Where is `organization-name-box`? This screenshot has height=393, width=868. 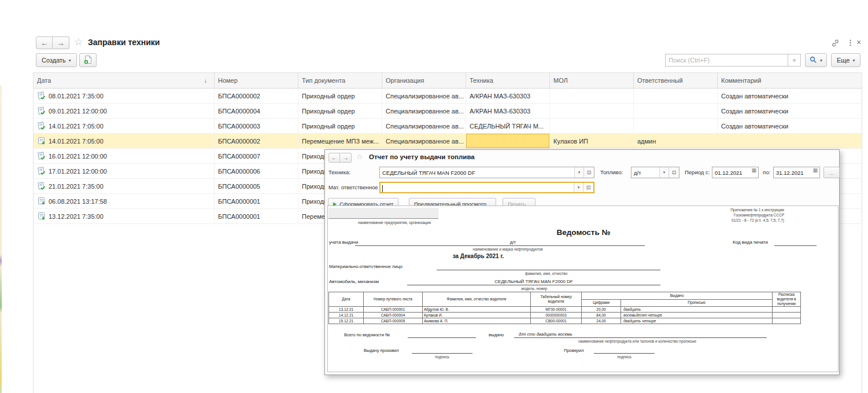 organization-name-box is located at coordinates (383, 213).